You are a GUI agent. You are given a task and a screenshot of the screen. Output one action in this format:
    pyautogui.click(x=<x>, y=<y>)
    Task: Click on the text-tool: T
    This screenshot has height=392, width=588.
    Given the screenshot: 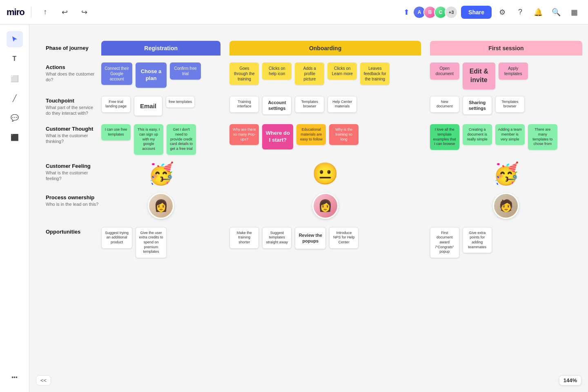 What is the action you would take?
    pyautogui.click(x=15, y=59)
    